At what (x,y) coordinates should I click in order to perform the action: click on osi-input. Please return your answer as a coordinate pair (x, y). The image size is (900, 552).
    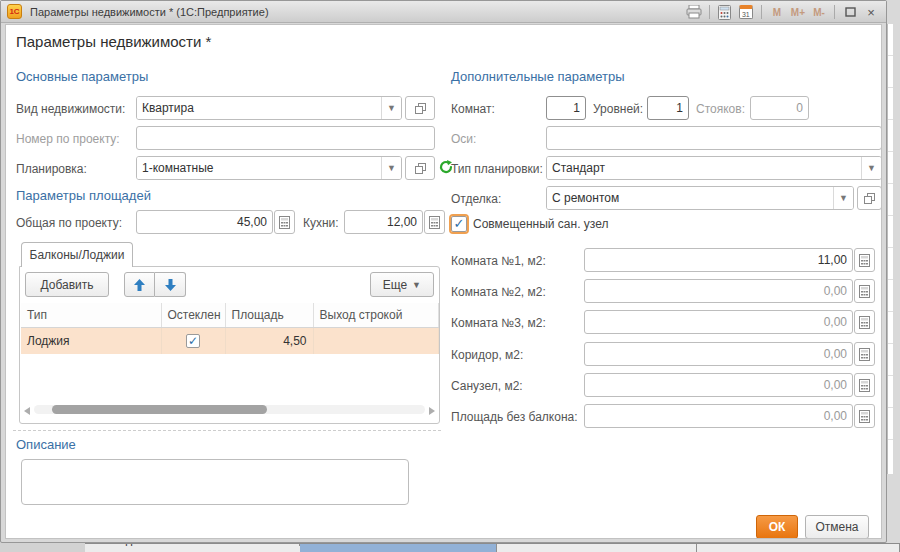
    Looking at the image, I should click on (714, 138).